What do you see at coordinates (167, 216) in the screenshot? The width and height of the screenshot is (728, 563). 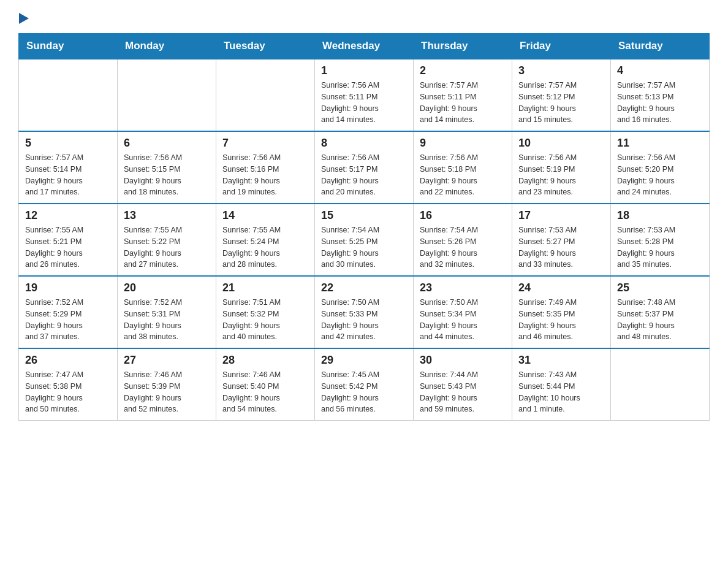 I see `day-number: 13` at bounding box center [167, 216].